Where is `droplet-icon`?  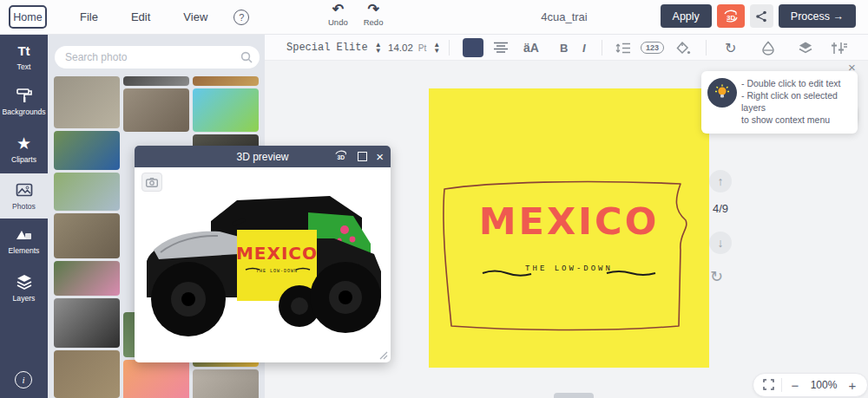
droplet-icon is located at coordinates (768, 49).